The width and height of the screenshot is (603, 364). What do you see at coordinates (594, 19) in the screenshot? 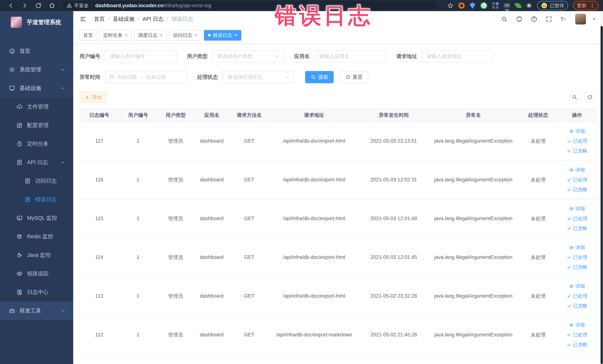
I see `caret-down-icon` at bounding box center [594, 19].